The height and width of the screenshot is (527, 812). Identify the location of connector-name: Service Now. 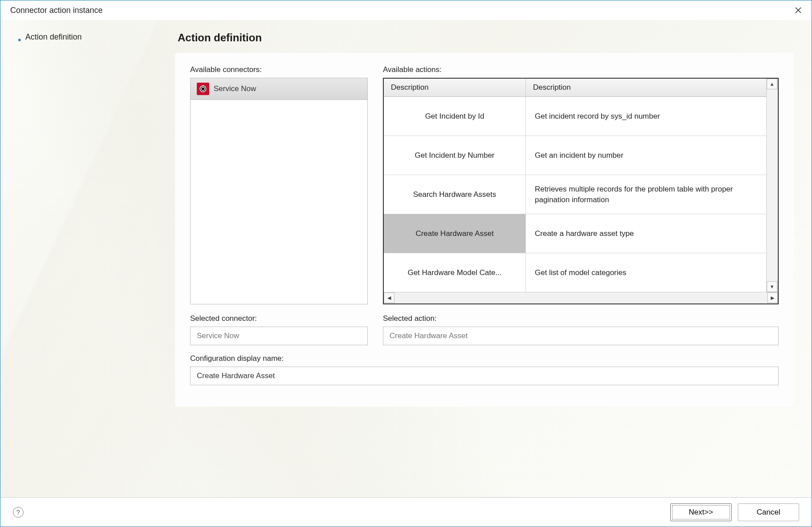
(235, 89).